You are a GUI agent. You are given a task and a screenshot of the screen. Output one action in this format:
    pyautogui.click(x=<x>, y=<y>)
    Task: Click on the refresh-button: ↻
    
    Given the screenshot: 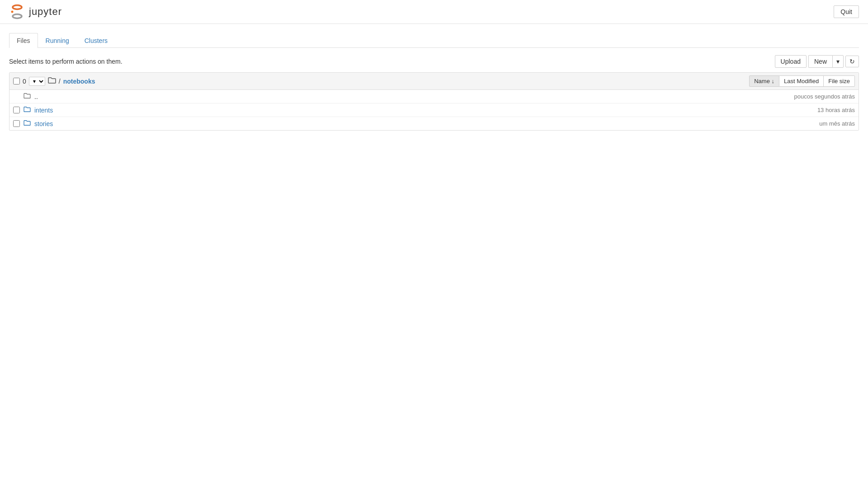 What is the action you would take?
    pyautogui.click(x=852, y=61)
    